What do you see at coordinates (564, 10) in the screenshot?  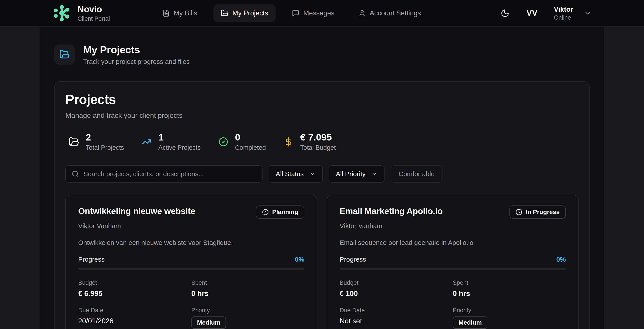 I see `user-name: Viktor` at bounding box center [564, 10].